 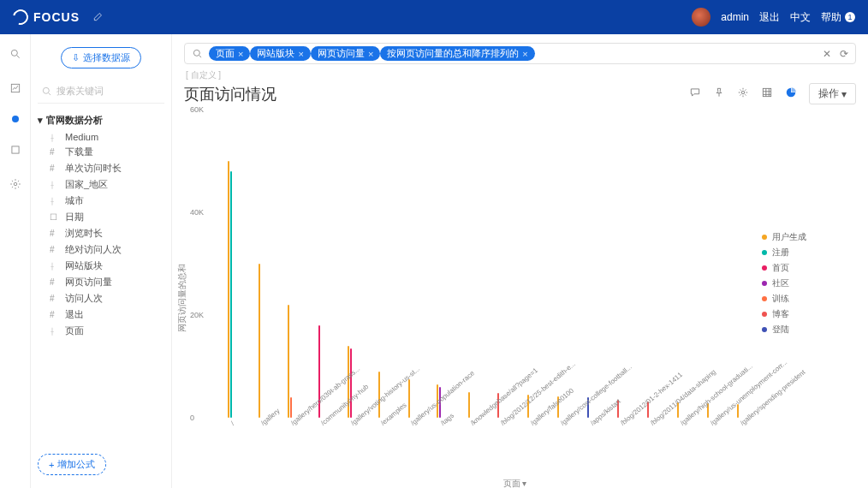 I want to click on app-header: FOCUS admin 退出 中文 帮助 1, so click(x=434, y=17).